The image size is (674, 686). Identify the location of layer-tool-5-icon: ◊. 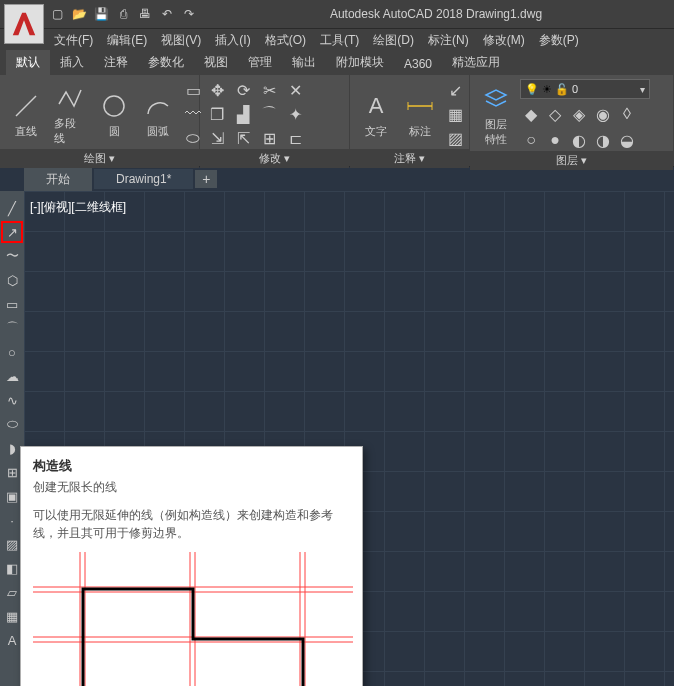
(627, 114).